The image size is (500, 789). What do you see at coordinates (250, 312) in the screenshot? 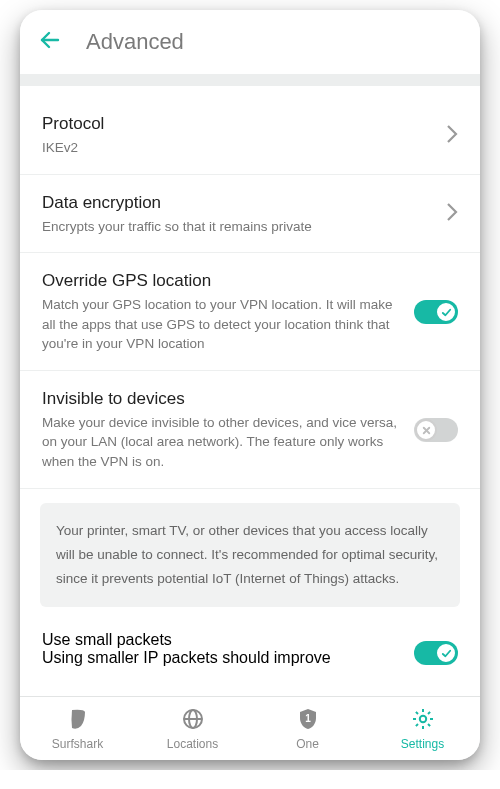
I see `override-gps-row: Override GPS location Match your GPS loc…` at bounding box center [250, 312].